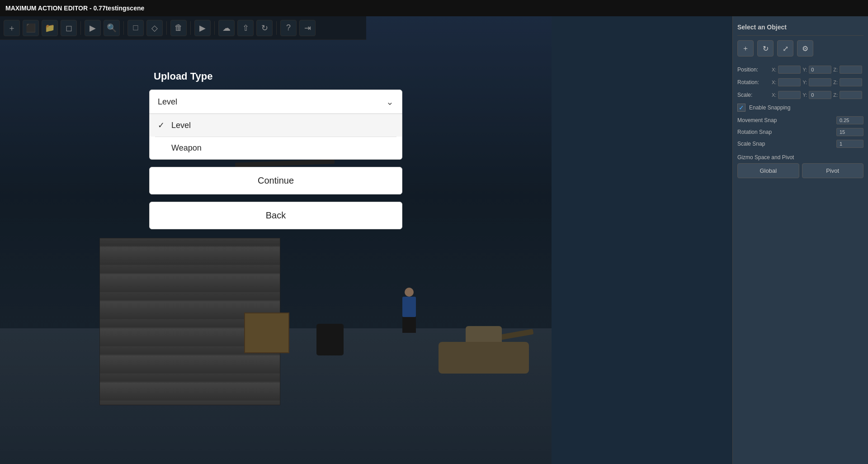 The height and width of the screenshot is (464, 868). Describe the element at coordinates (817, 70) in the screenshot. I see `position-xyz: X: Y: Z:` at that location.